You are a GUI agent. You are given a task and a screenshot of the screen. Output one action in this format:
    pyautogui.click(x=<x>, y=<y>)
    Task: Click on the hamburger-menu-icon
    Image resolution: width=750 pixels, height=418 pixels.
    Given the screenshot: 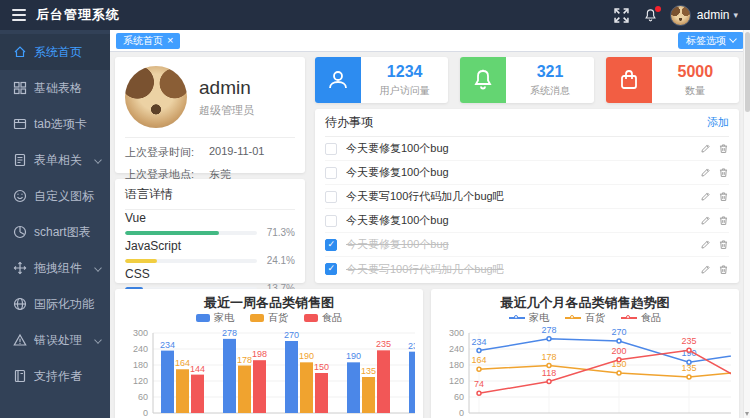 What is the action you would take?
    pyautogui.click(x=18, y=15)
    